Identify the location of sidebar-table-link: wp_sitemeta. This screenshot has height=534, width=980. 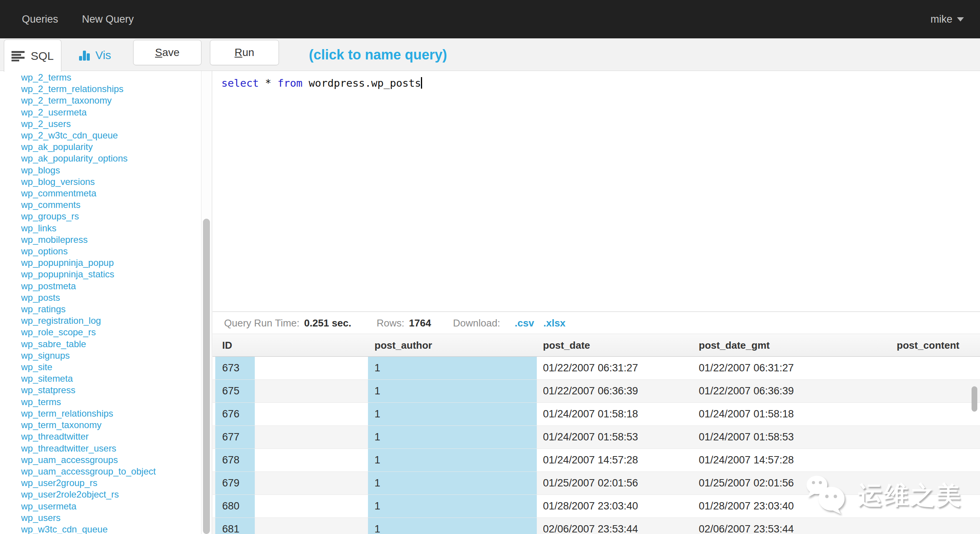
(117, 379).